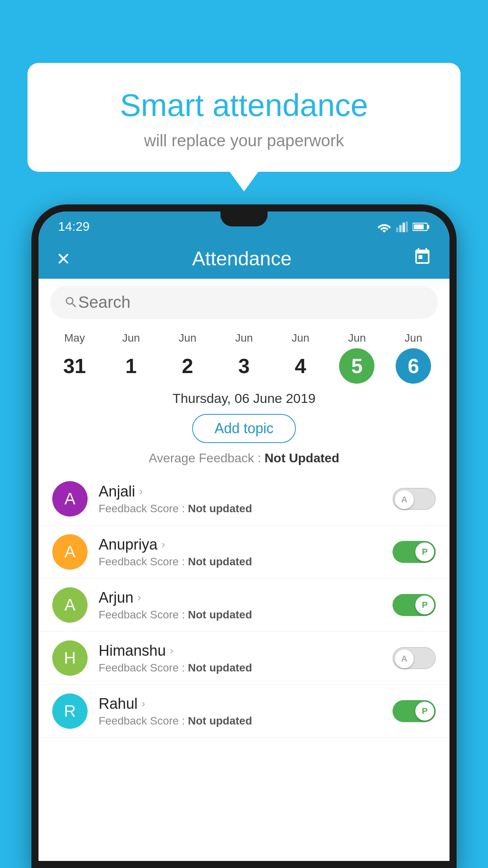 The height and width of the screenshot is (868, 488). Describe the element at coordinates (413, 366) in the screenshot. I see `cal-day-number: 6` at that location.